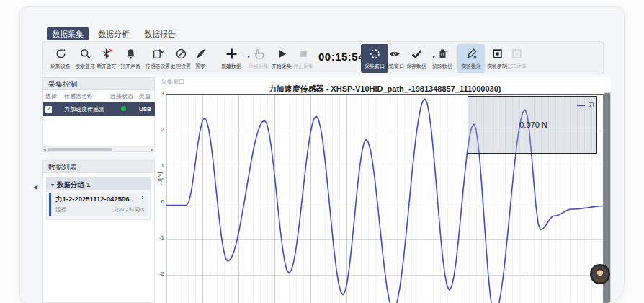 Image resolution: width=644 pixels, height=303 pixels. Describe the element at coordinates (35, 188) in the screenshot. I see `panel-collapse-icon: ◀` at that location.